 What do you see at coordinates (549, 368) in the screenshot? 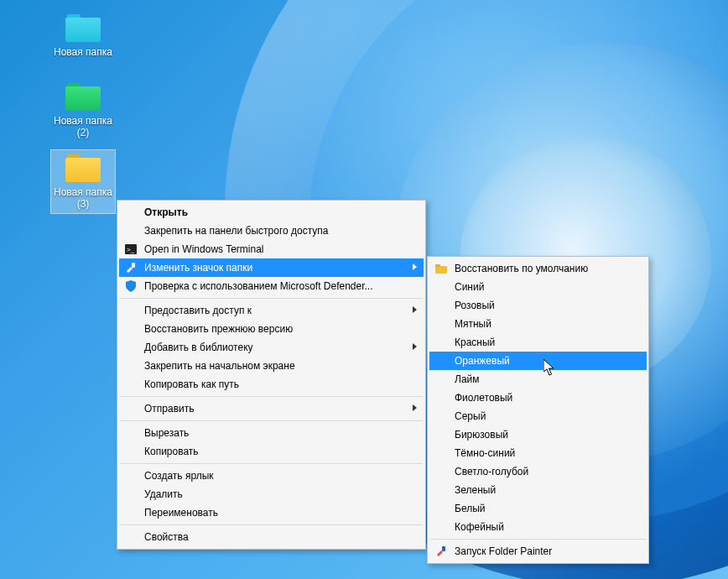
I see `cursor-icon` at bounding box center [549, 368].